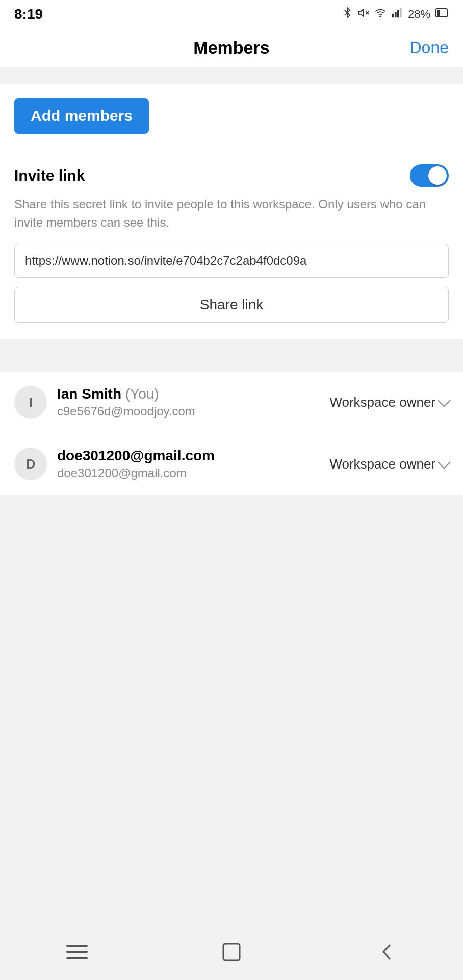 This screenshot has height=980, width=463. I want to click on member-email: c9e5676d@moodjoy.com, so click(193, 411).